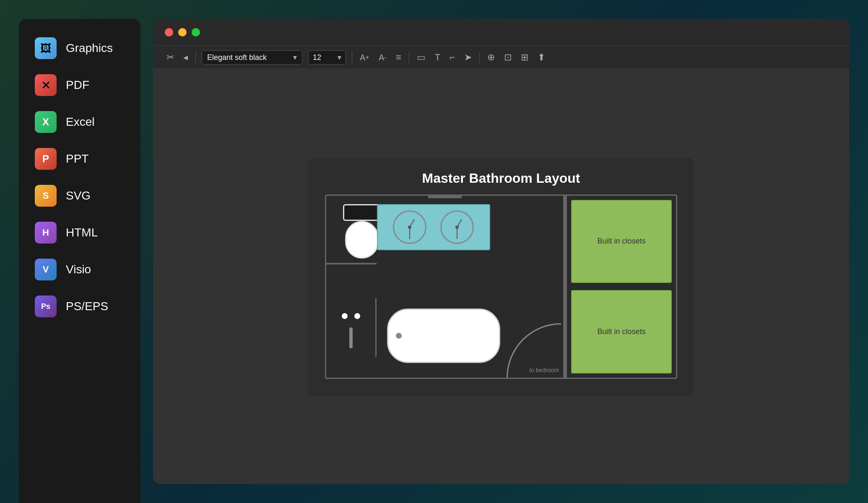 The height and width of the screenshot is (503, 868). What do you see at coordinates (410, 233) in the screenshot?
I see `sink-hand-m-left` at bounding box center [410, 233].